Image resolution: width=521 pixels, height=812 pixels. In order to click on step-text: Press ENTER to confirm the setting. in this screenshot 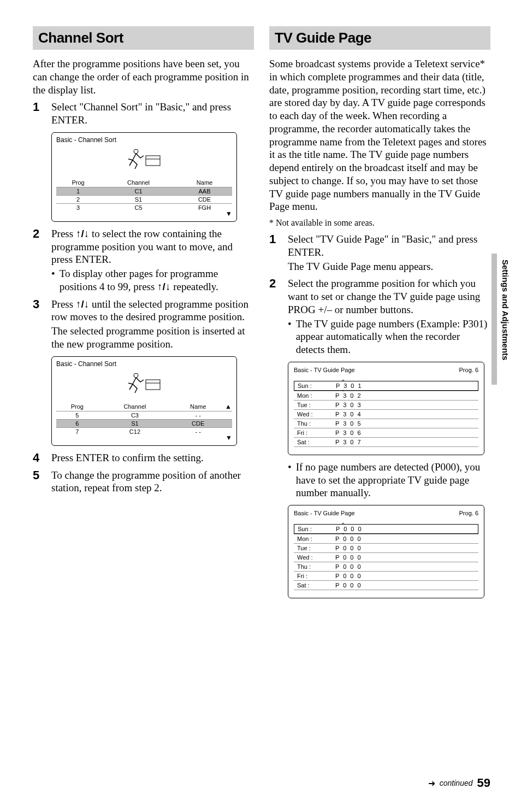, I will do `click(128, 458)`.